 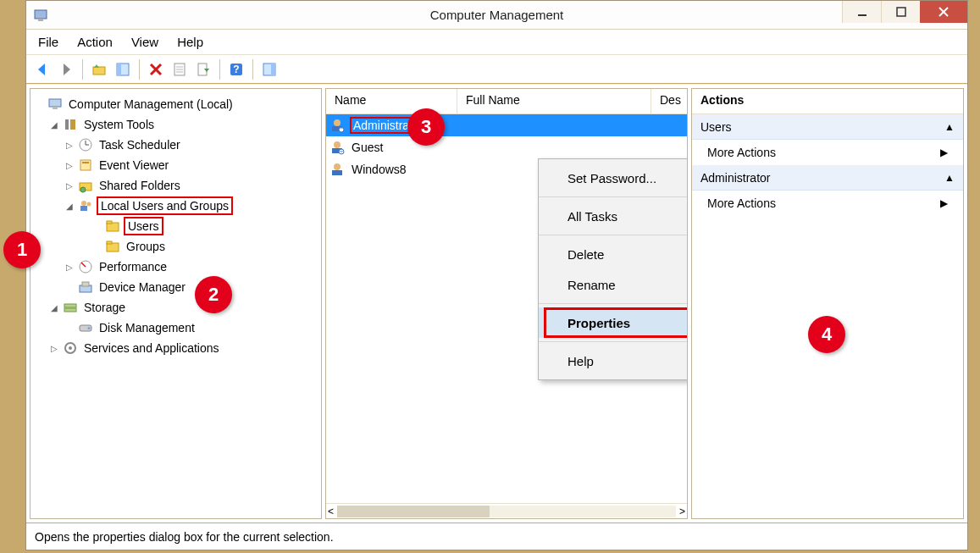 I want to click on tree-groups: ▷ Groups, so click(x=205, y=246).